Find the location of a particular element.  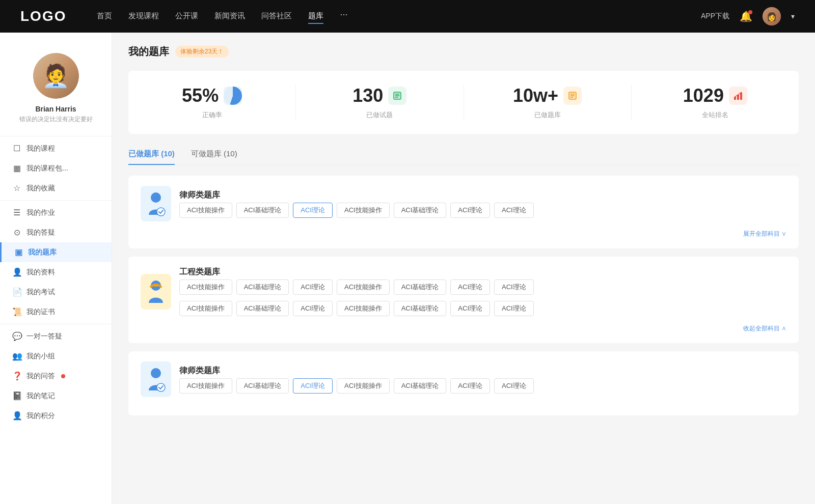

points-icon: 👤 is located at coordinates (17, 415).